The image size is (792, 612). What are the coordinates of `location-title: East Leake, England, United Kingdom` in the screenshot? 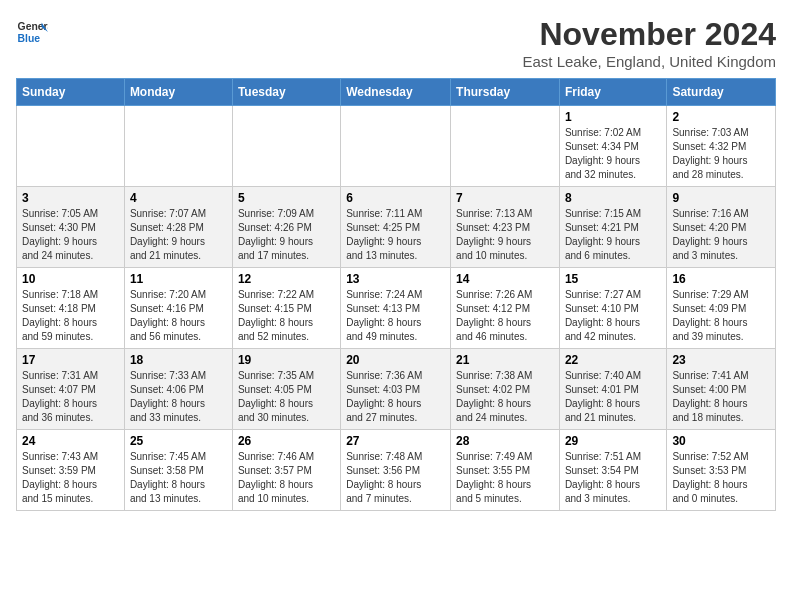 It's located at (650, 62).